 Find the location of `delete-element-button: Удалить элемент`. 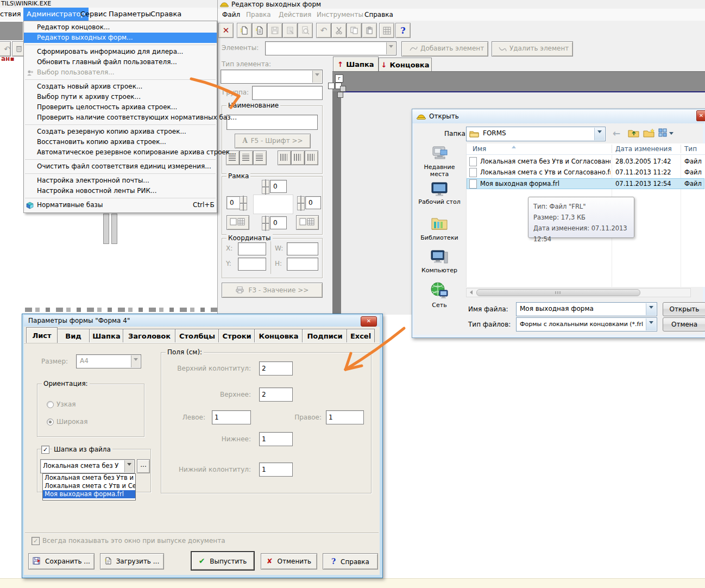

delete-element-button: Удалить элемент is located at coordinates (532, 49).